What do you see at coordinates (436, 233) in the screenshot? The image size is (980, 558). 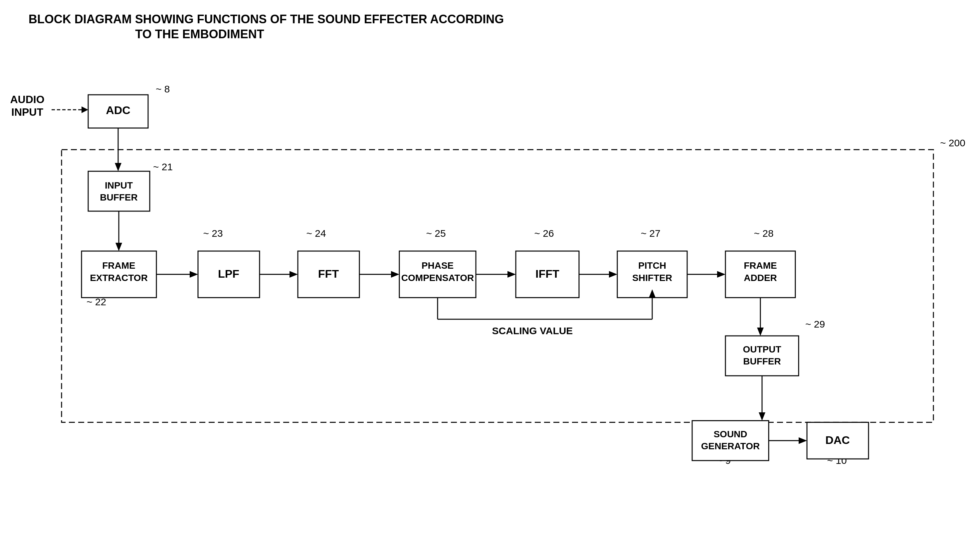 I see `pc-ref: ~ 25` at bounding box center [436, 233].